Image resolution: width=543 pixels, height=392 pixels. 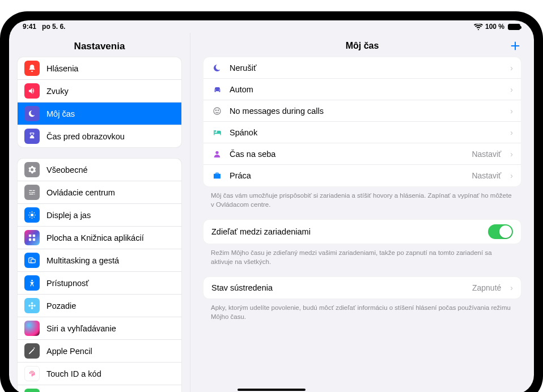 What do you see at coordinates (32, 390) in the screenshot?
I see `battery-row-icon` at bounding box center [32, 390].